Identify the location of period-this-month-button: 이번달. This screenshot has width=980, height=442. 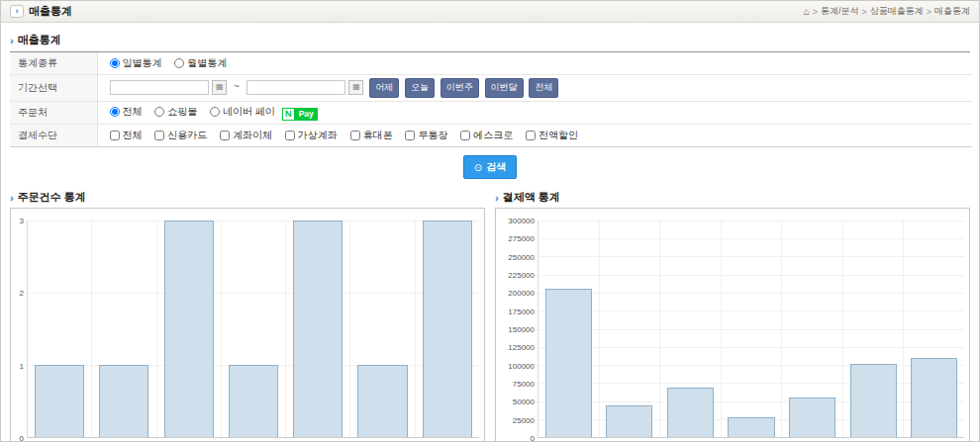
(505, 88).